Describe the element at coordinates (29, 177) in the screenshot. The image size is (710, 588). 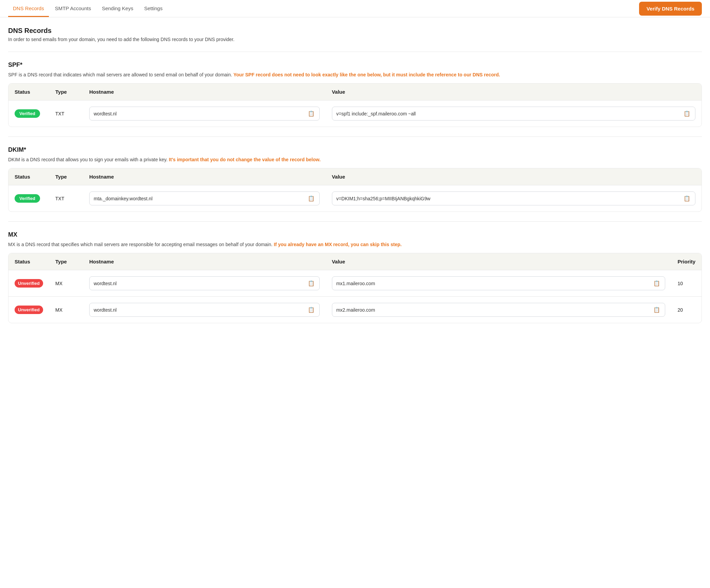
I see `dkim-col-status: Status` at that location.